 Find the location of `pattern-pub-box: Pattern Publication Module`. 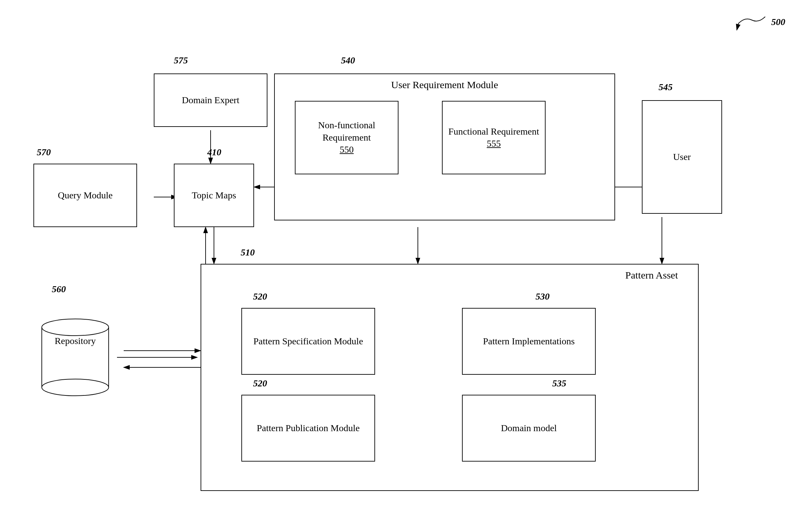

pattern-pub-box: Pattern Publication Module is located at coordinates (308, 428).